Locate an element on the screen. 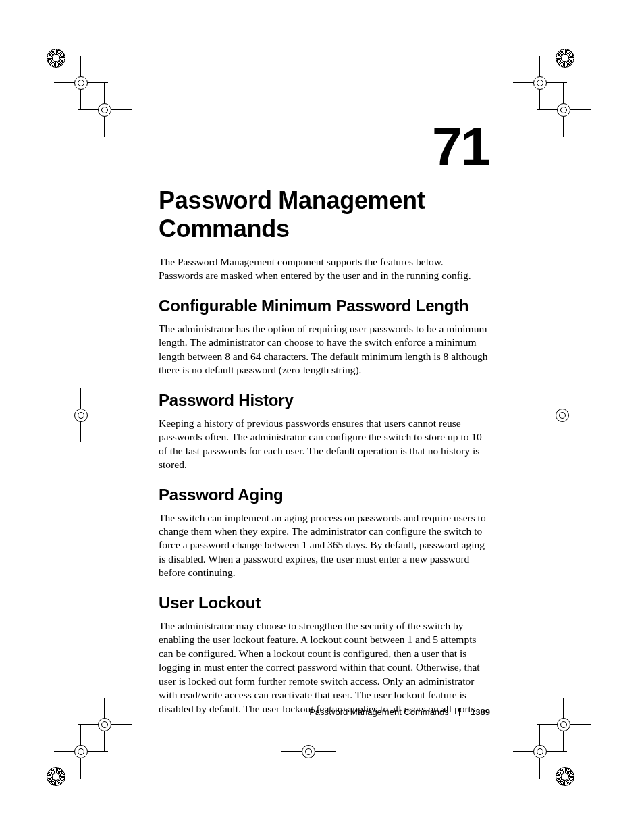 The width and height of the screenshot is (644, 834). footer-separator-icon is located at coordinates (459, 712).